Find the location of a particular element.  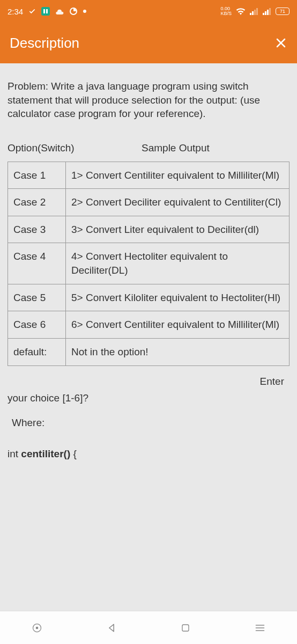

status-right: 0.00 KB/S 71 is located at coordinates (255, 11).